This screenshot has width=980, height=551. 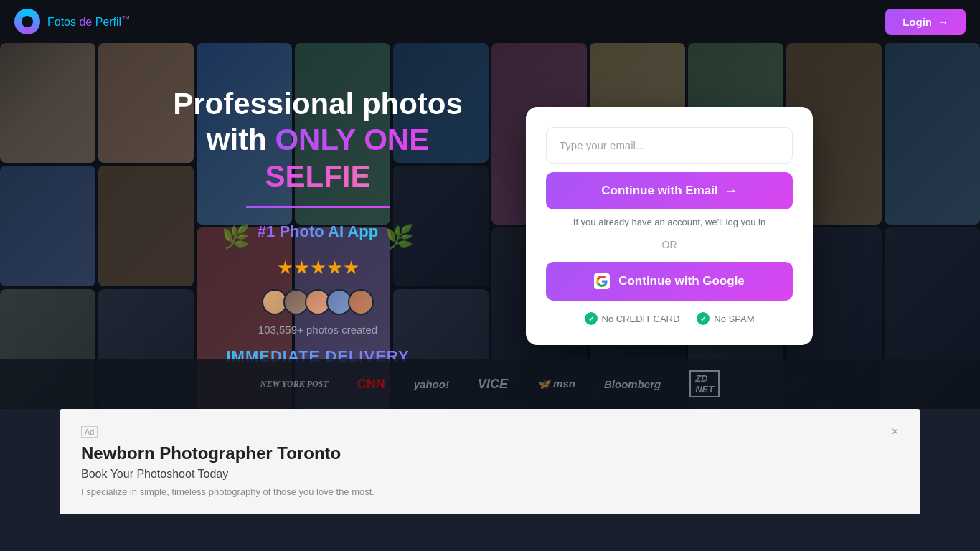 I want to click on laurel-right-icon: 🌿, so click(x=400, y=237).